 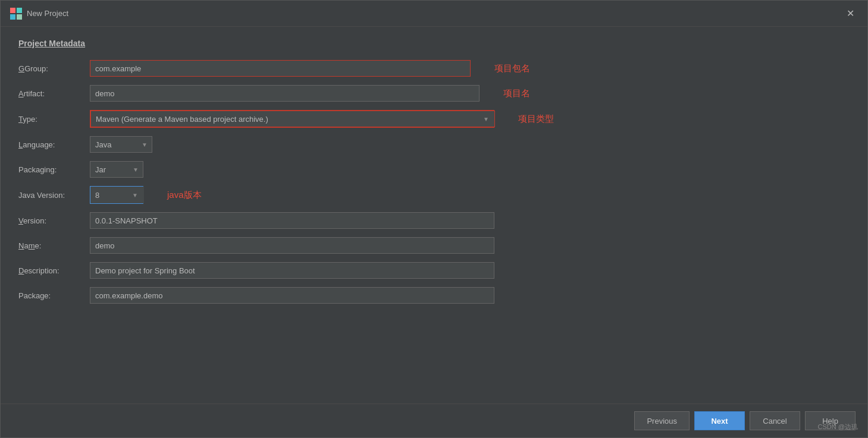 I want to click on dialog-title: New Project, so click(x=48, y=13).